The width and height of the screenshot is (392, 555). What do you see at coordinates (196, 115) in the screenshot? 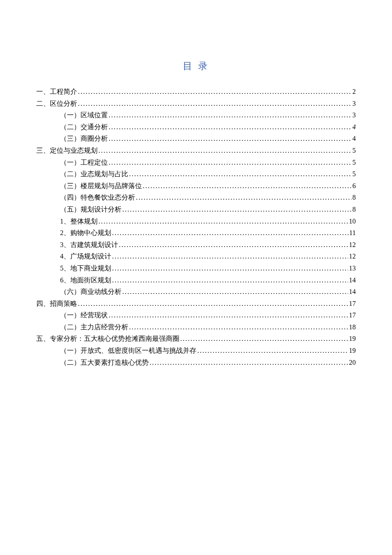
I see `toc-entry: （一）区域位置 3` at bounding box center [196, 115].